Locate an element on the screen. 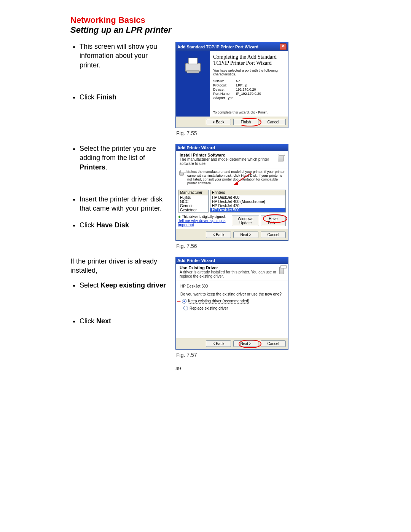 The height and width of the screenshot is (532, 411). driver-signing-link: Tell me why driver signing is important is located at coordinates (205, 223).